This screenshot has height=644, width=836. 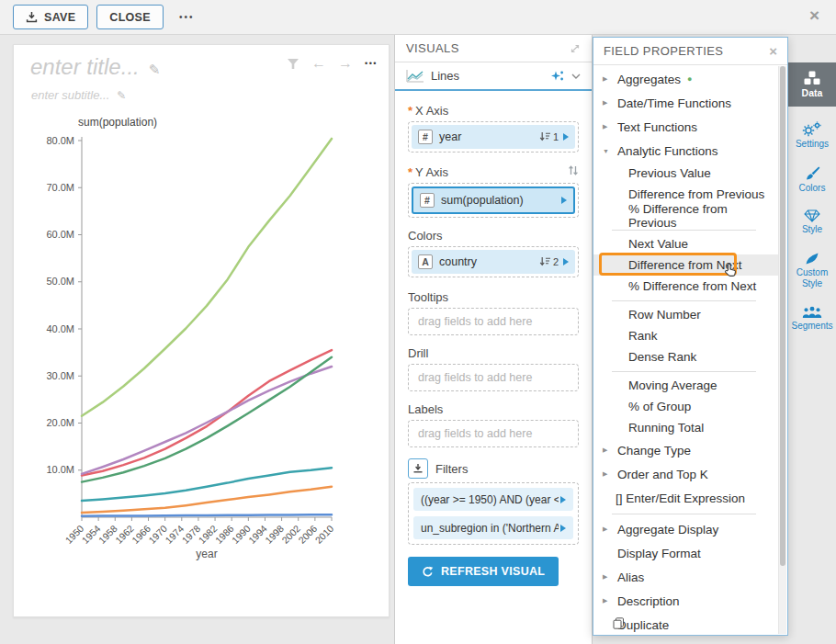 What do you see at coordinates (685, 215) in the screenshot?
I see `menu-item-difference-from-previous: % Difference from Previous` at bounding box center [685, 215].